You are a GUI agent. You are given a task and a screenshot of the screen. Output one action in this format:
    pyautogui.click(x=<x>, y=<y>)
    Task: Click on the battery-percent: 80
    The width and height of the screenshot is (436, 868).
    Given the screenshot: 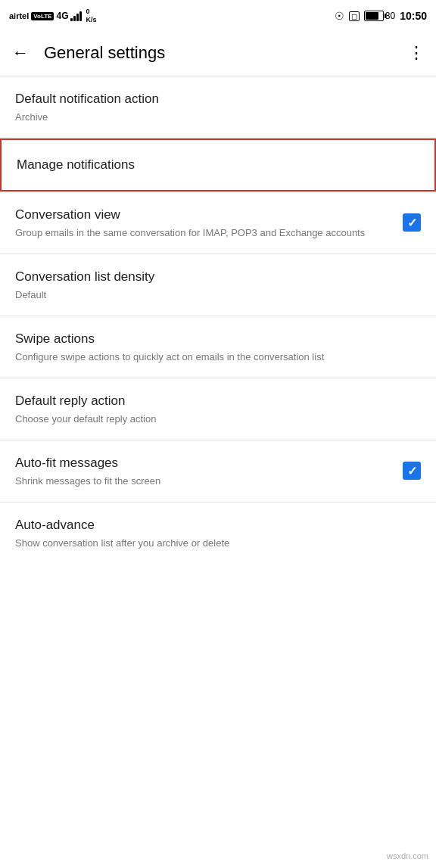 What is the action you would take?
    pyautogui.click(x=391, y=16)
    